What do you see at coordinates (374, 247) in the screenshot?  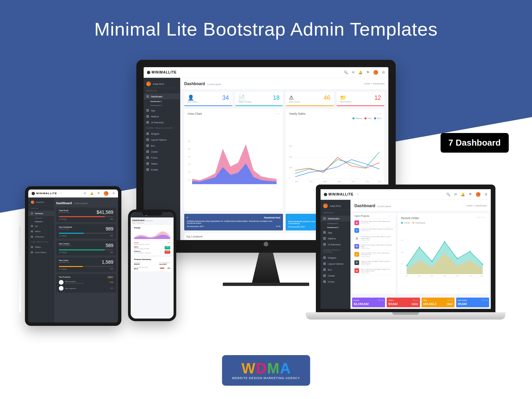 I see `project-item: WVivamus et metus sapien, tempus libero …` at bounding box center [374, 247].